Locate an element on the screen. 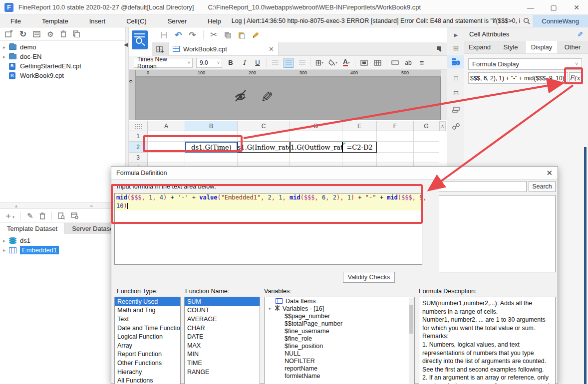  widget-icon: ⊡ is located at coordinates (456, 93).